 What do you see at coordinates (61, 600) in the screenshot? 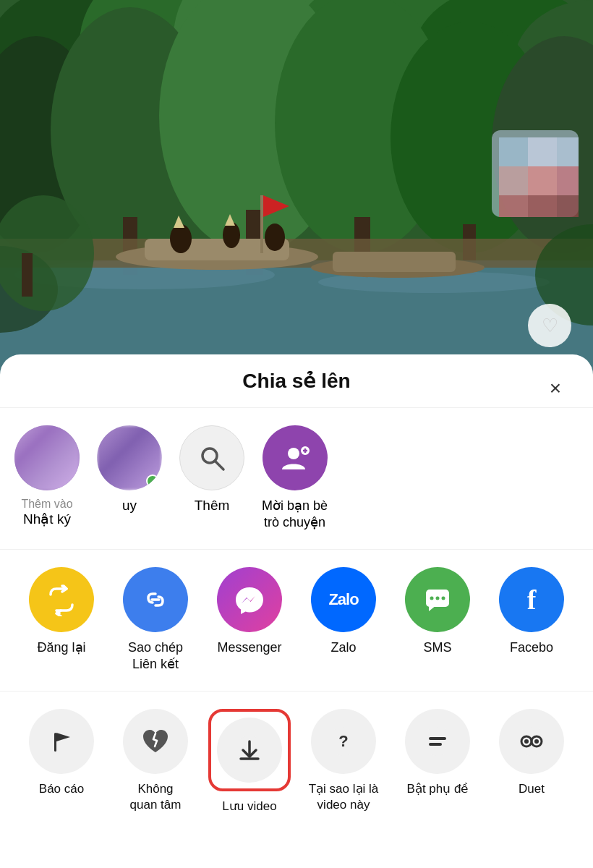
I see `repost-icon` at bounding box center [61, 600].